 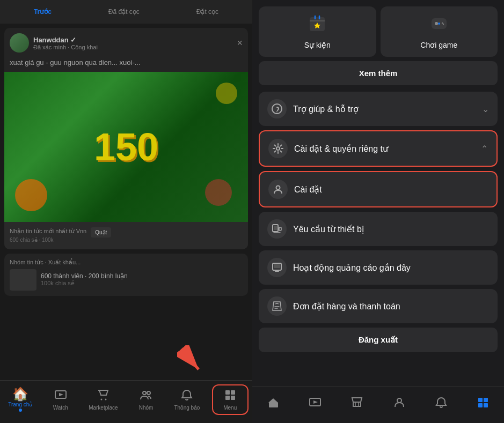 I want to click on orders-item: Đơn đặt hàng và thanh toán, so click(x=378, y=306).